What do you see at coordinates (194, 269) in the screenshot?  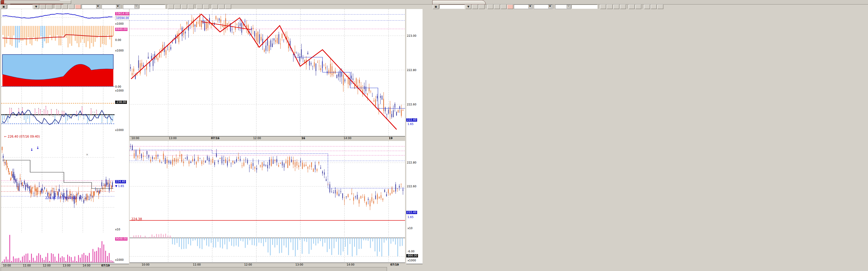 I see `horizontal-scrollbar` at bounding box center [194, 269].